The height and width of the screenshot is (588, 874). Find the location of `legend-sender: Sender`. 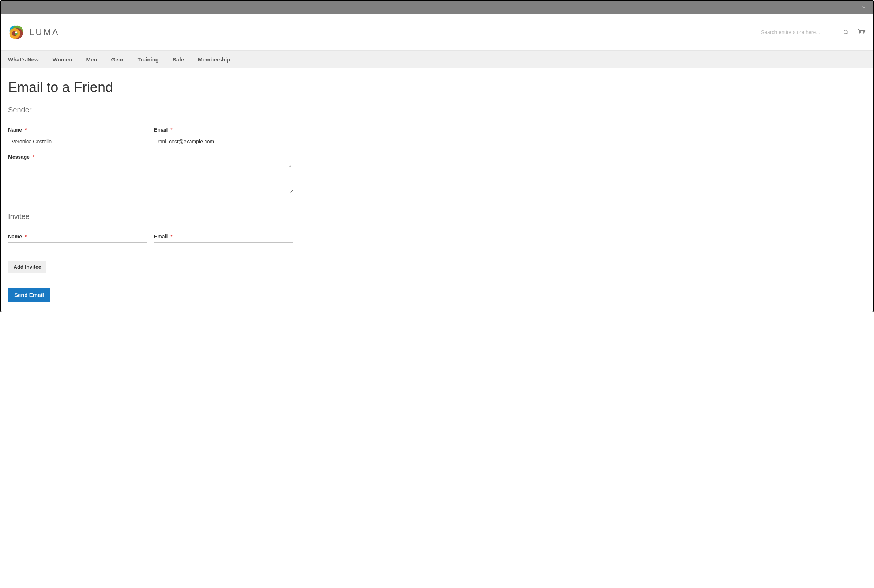

legend-sender: Sender is located at coordinates (151, 112).